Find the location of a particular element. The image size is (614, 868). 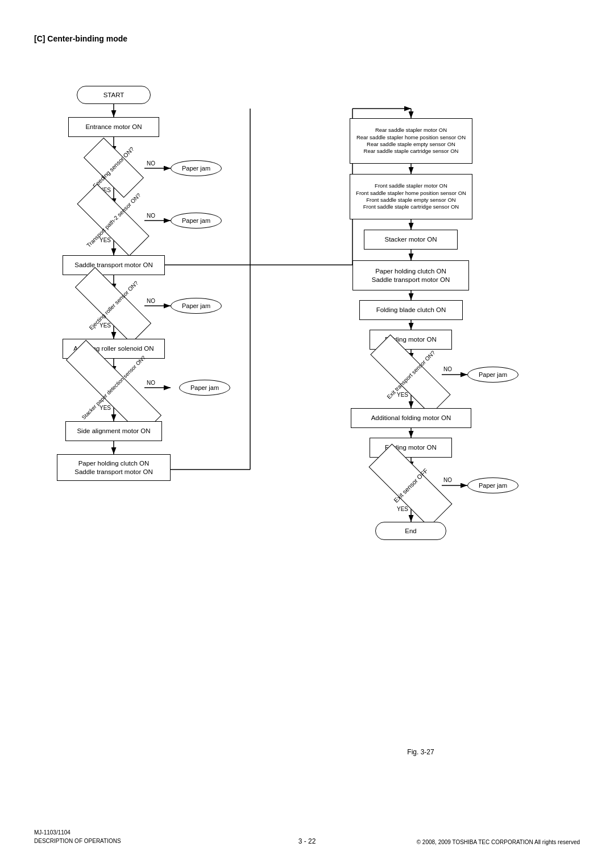

side-alignment-node: Side alignment motor ON is located at coordinates (114, 431).